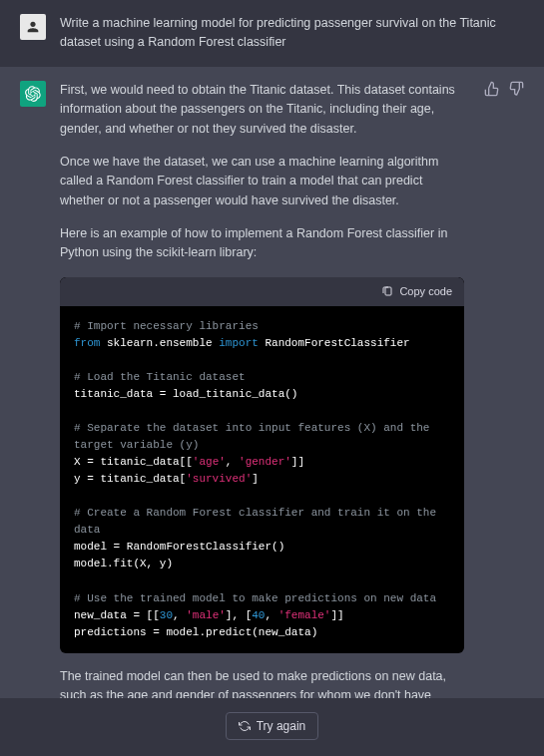 This screenshot has height=756, width=544. Describe the element at coordinates (262, 110) in the screenshot. I see `assistant-paragraph: First, we would need to obtain the Titan…` at that location.